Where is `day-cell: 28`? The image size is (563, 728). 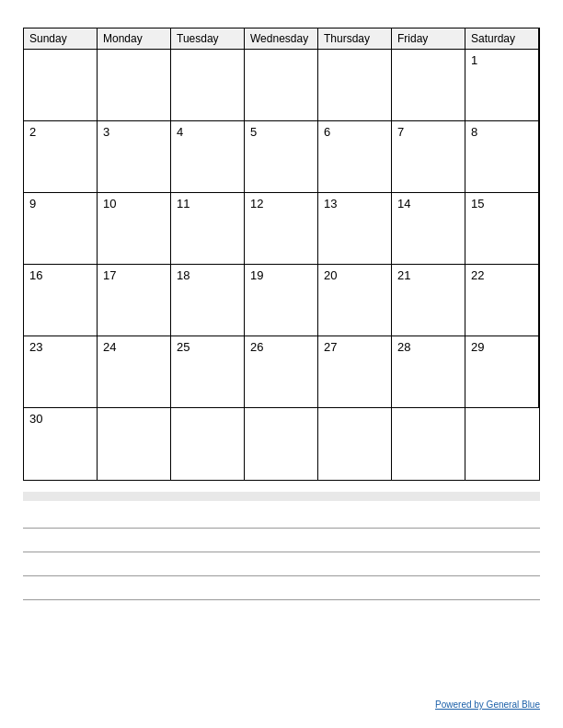
day-cell: 28 is located at coordinates (429, 372).